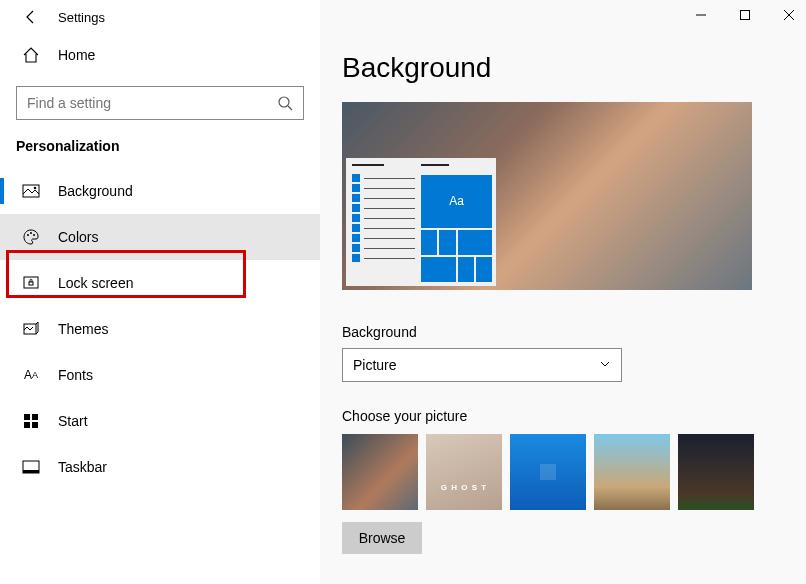  I want to click on preview-sample-text: Aa, so click(456, 202).